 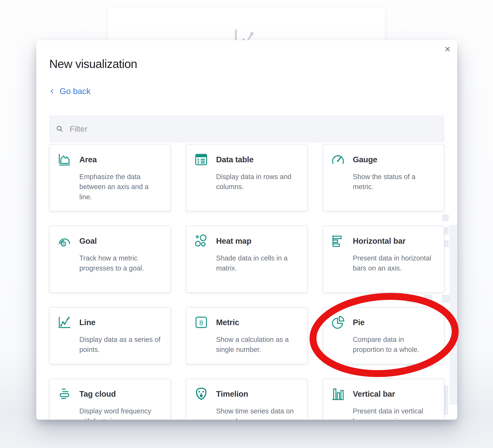 What do you see at coordinates (247, 399) in the screenshot?
I see `vis-card-timelion: Timelion Show time series data on a grap…` at bounding box center [247, 399].